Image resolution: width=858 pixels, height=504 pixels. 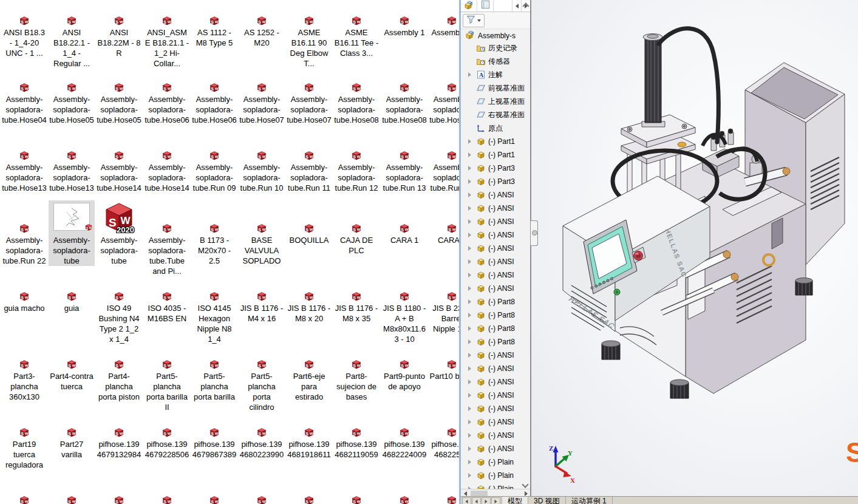 What do you see at coordinates (167, 441) in the screenshot?
I see `file-item: S W pifhose.1394679228506` at bounding box center [167, 441].